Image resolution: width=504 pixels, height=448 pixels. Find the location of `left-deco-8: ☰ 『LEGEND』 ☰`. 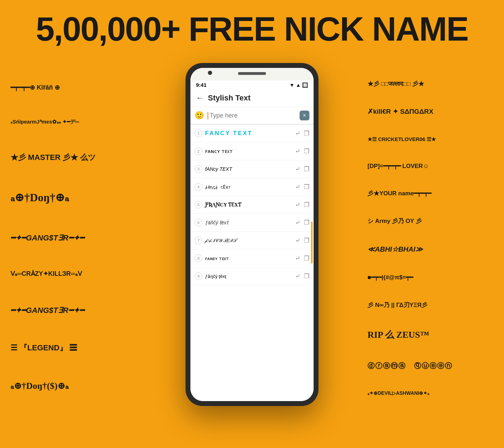

left-deco-8: ☰ 『LEGEND』 ☰ is located at coordinates (65, 348).